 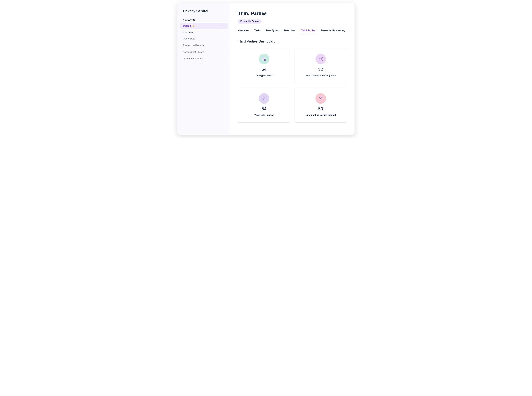 What do you see at coordinates (193, 59) in the screenshot?
I see `sidebar-item-label: Recommendations` at bounding box center [193, 59].